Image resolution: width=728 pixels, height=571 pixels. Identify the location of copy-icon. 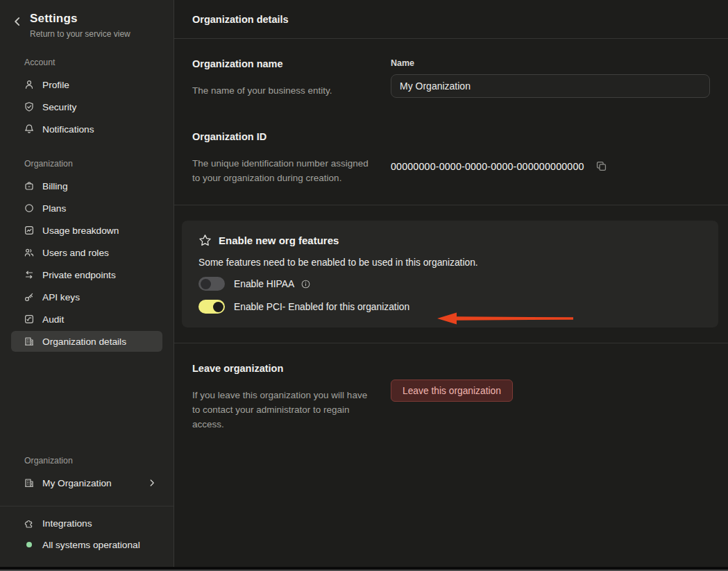
(601, 167).